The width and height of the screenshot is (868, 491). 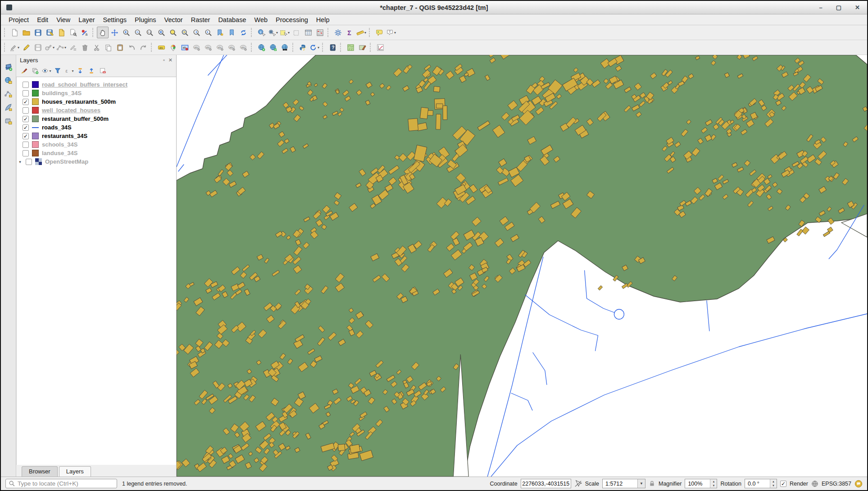 I want to click on menu-item-plugins: Plugins, so click(x=145, y=20).